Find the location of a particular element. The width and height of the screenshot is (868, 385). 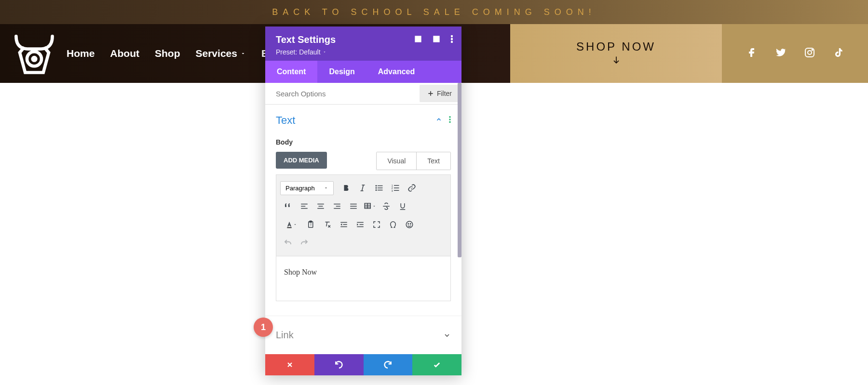

tiktok-icon is located at coordinates (839, 53).